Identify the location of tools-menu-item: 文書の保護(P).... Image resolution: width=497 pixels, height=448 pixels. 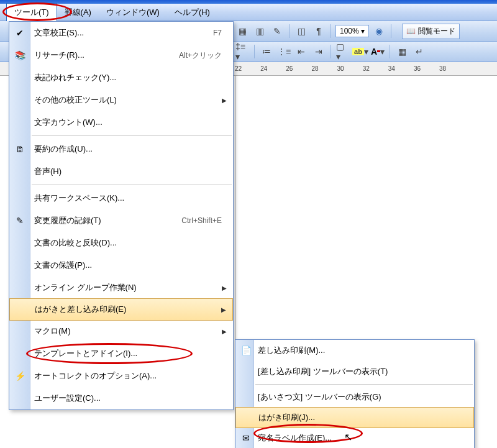
(121, 265).